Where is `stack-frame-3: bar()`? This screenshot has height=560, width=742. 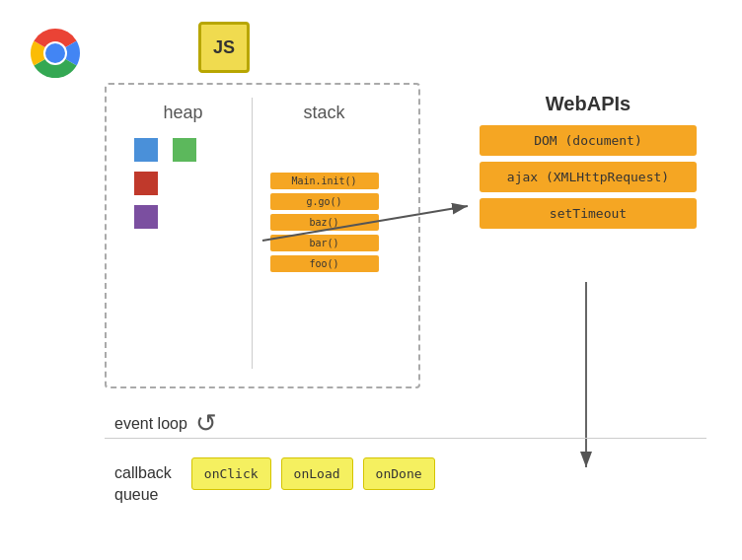 stack-frame-3: bar() is located at coordinates (325, 243).